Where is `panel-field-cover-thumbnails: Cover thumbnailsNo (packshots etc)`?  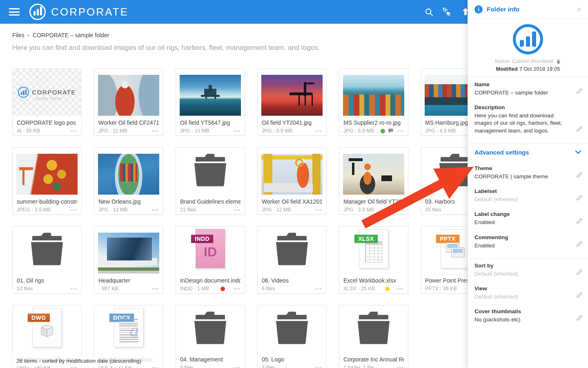 panel-field-cover-thumbnails: Cover thumbnailsNo (packshots etc) is located at coordinates (528, 316).